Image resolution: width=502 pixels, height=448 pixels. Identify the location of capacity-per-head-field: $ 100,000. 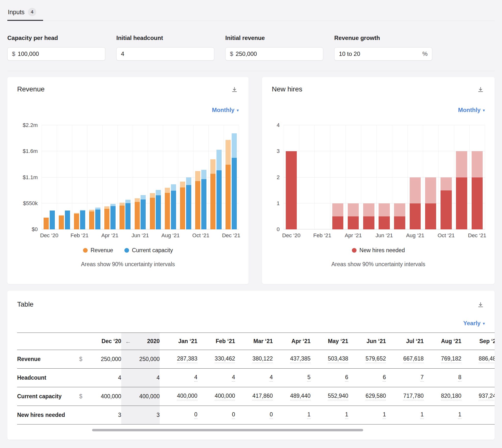
(56, 54).